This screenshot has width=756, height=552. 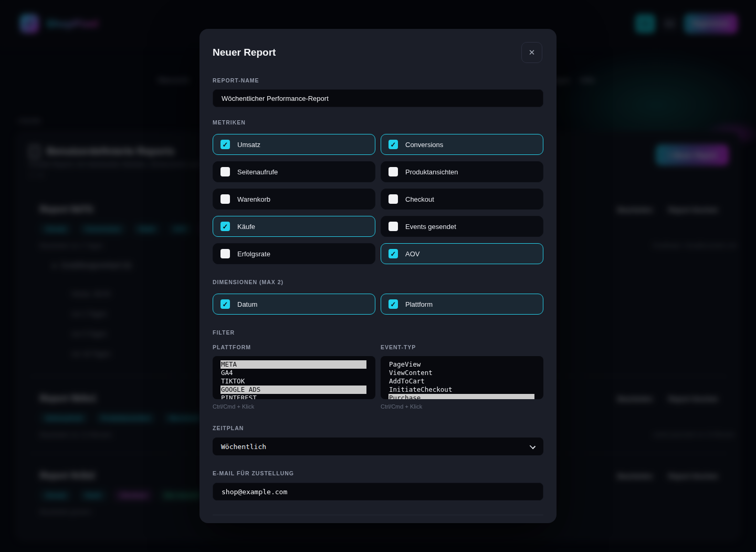 I want to click on metric-checkbox-checkout: Checkout, so click(x=462, y=199).